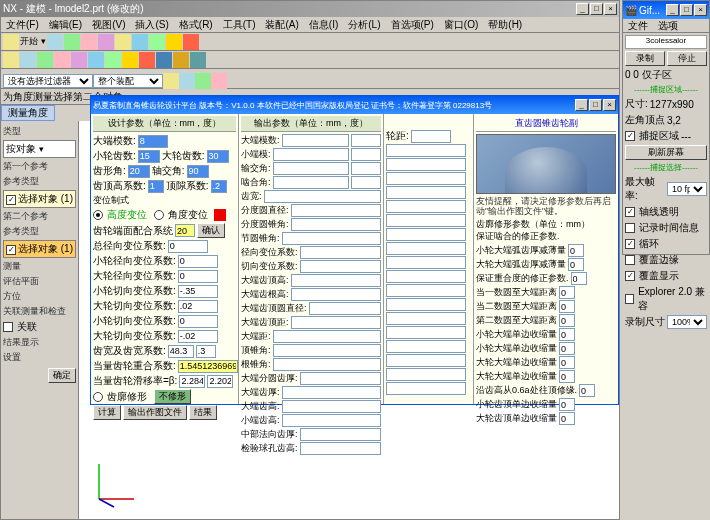  What do you see at coordinates (582, 105) in the screenshot?
I see `gear-minimize: _` at bounding box center [582, 105].